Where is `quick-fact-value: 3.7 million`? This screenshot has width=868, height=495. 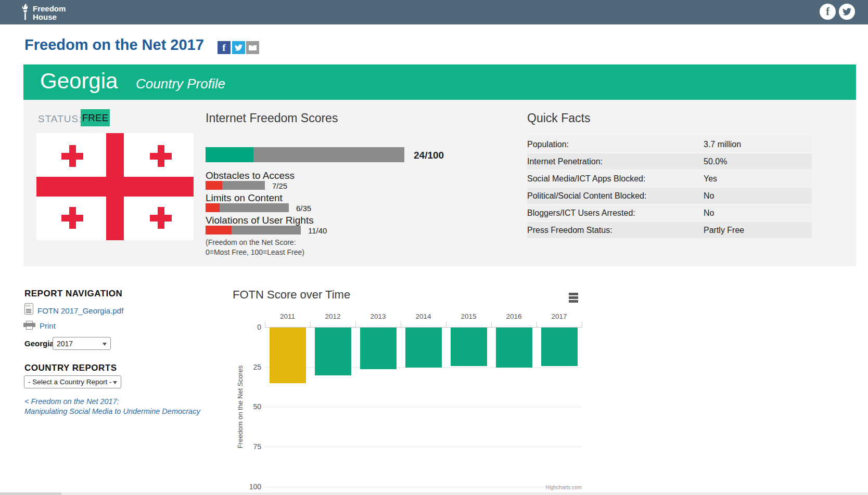
quick-fact-value: 3.7 million is located at coordinates (722, 145).